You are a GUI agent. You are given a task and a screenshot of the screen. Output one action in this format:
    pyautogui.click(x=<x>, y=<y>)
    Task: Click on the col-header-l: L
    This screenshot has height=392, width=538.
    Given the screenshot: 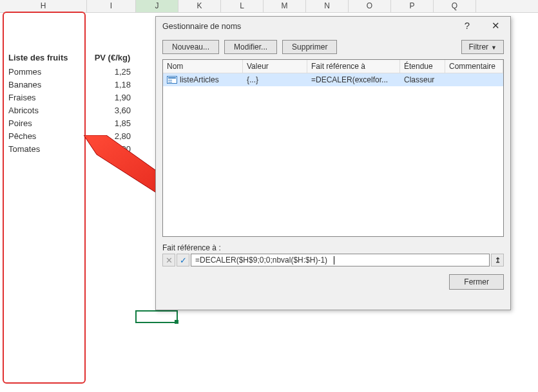 What is the action you would take?
    pyautogui.click(x=242, y=6)
    